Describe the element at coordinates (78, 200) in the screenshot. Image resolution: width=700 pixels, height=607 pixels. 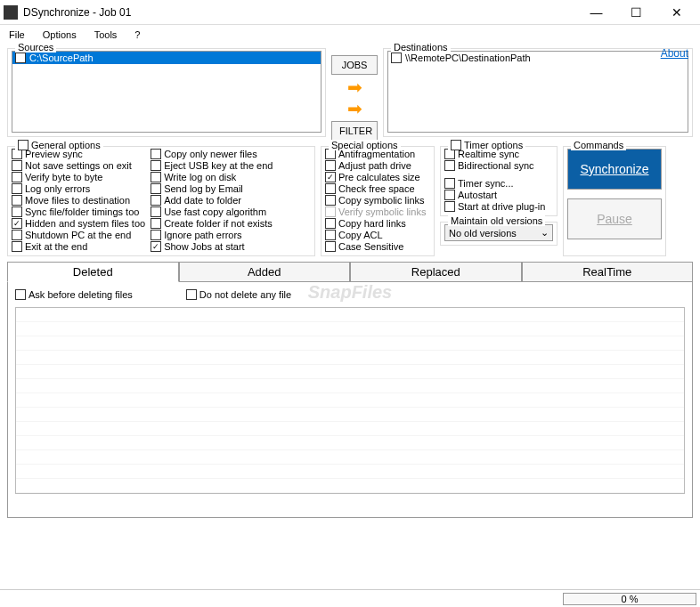
I see `general-option: Move files to destination` at that location.